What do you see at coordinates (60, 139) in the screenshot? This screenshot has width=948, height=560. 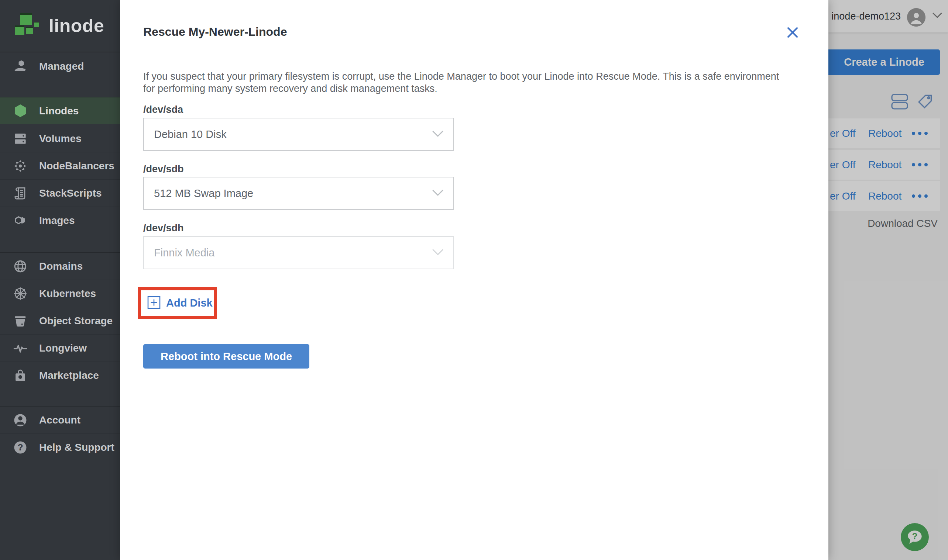 I see `sidebar-item-label: Volumes` at bounding box center [60, 139].